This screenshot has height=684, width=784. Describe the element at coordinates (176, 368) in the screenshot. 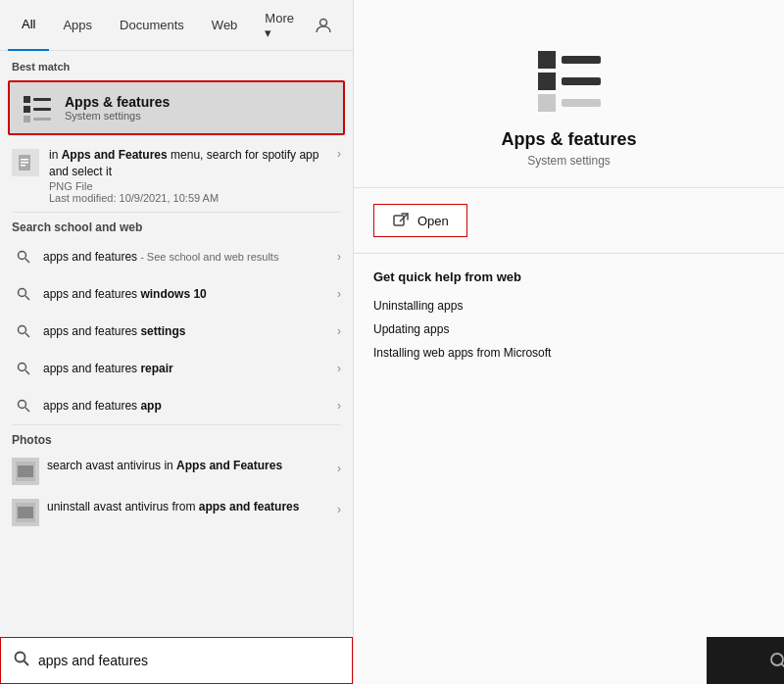

I see `web-result-4: apps and features repair ›` at that location.